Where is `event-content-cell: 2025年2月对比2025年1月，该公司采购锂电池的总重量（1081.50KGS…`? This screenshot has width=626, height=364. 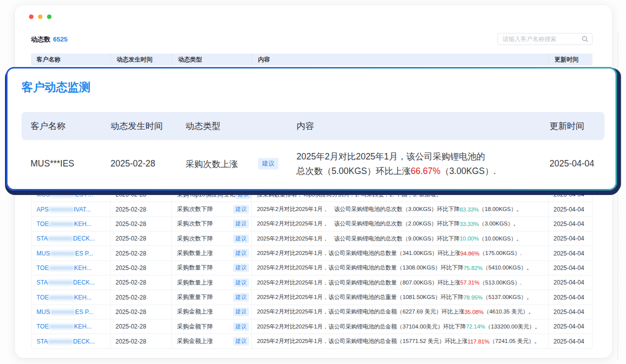 event-content-cell: 2025年2月对比2025年1月，该公司采购锂电池的总重量（1081.50KGS… is located at coordinates (400, 297).